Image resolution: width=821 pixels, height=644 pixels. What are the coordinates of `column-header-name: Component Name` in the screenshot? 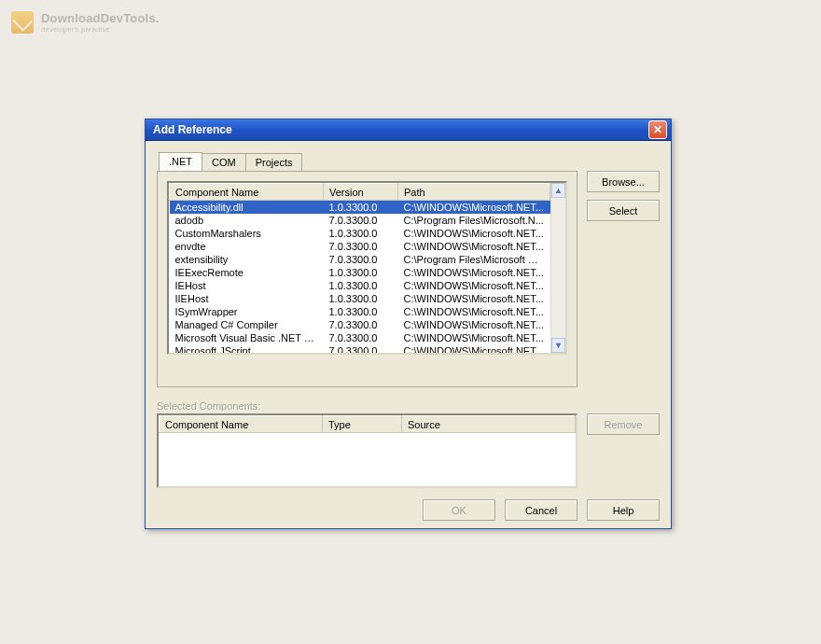 It's located at (246, 192).